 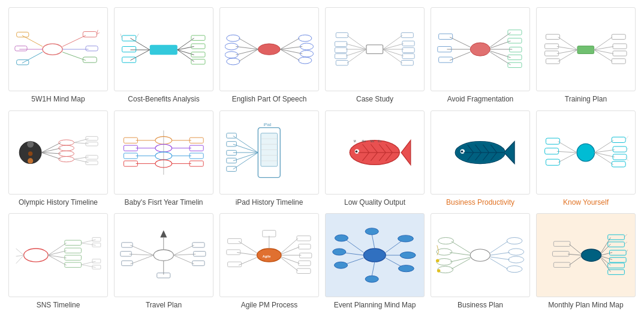 What do you see at coordinates (586, 203) in the screenshot?
I see `label-know-yourself: Know Yourself` at bounding box center [586, 203].